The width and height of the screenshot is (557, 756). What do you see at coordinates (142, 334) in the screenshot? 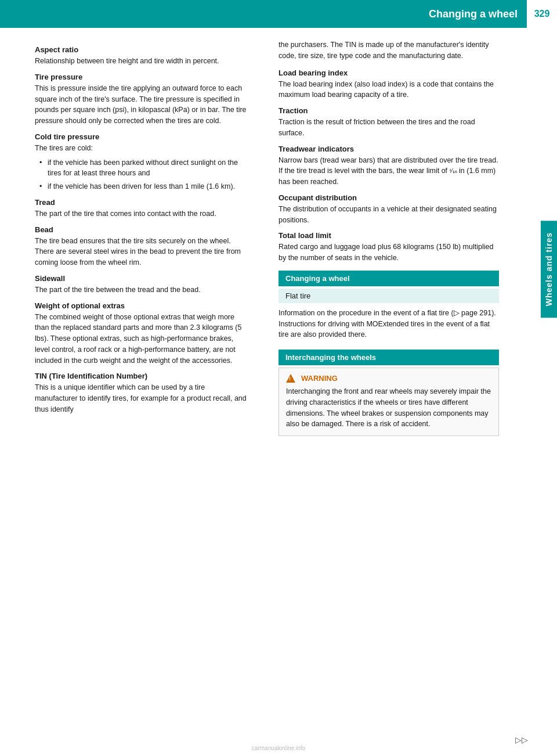
I see `section-weight-optional-extras: Weight of optional extras The combined w…` at bounding box center [142, 334].